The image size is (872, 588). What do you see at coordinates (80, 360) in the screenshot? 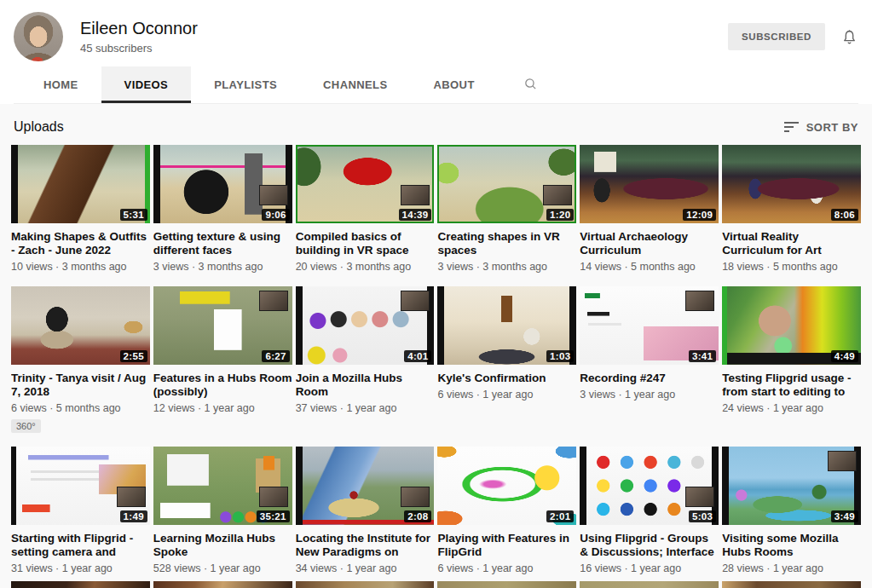
I see `video-card: 2:55Trinity - Tanya visit / Aug 7, 20186…` at bounding box center [80, 360].